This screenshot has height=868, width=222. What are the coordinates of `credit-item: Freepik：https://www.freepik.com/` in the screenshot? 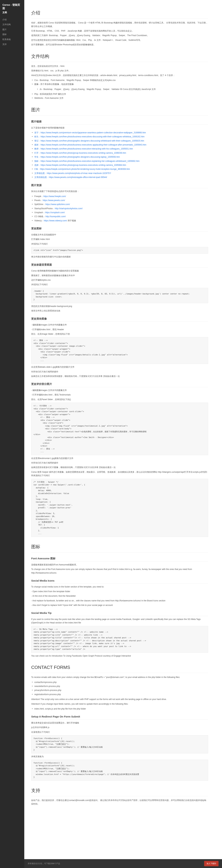 It's located at (120, 196).